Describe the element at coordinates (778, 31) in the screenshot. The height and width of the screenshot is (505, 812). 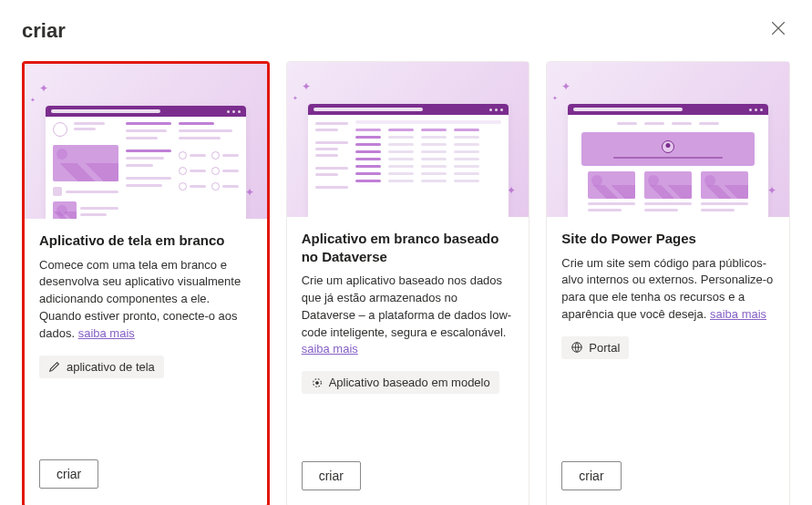
I see `close-button` at that location.